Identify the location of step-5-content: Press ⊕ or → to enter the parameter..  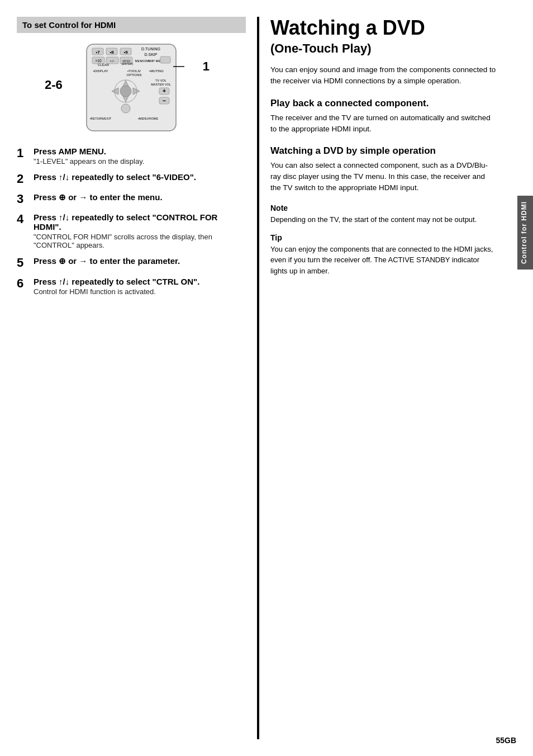
(140, 262).